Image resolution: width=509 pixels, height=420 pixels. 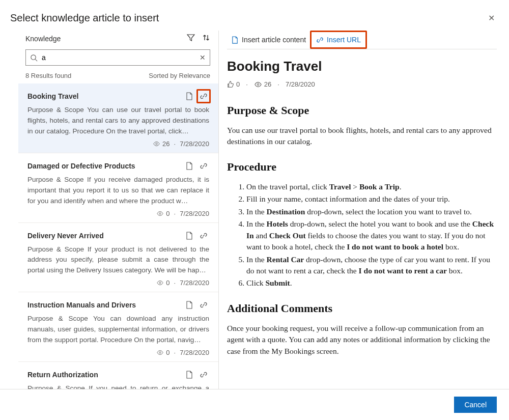 What do you see at coordinates (362, 309) in the screenshot?
I see `heading-additional: Additional Comments` at bounding box center [362, 309].